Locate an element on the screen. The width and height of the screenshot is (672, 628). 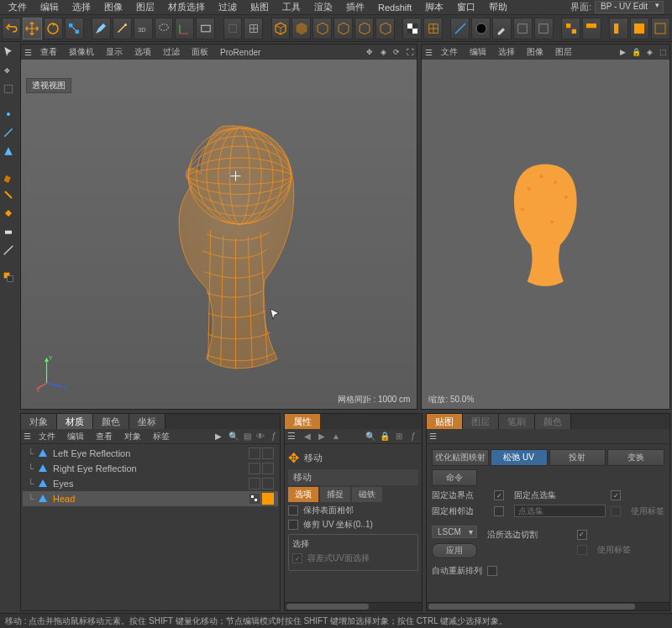
viewport-uv-play-icon: ▶ is located at coordinates (622, 52).